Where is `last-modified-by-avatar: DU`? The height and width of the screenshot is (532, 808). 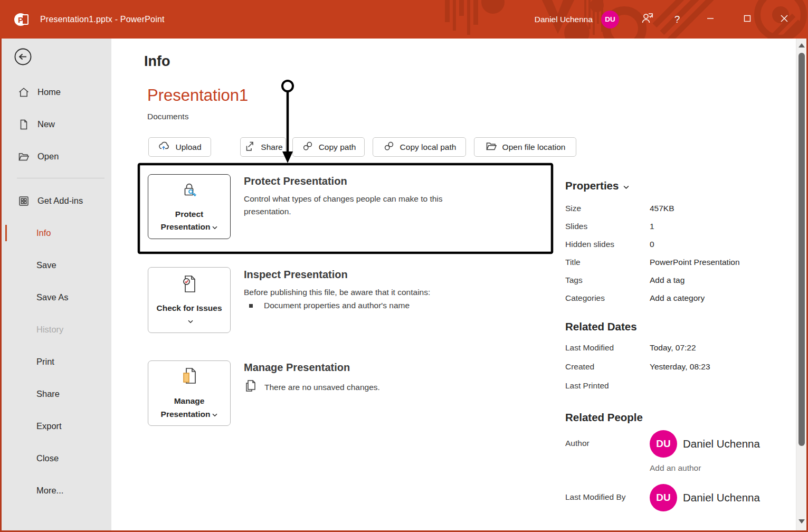
last-modified-by-avatar: DU is located at coordinates (663, 498).